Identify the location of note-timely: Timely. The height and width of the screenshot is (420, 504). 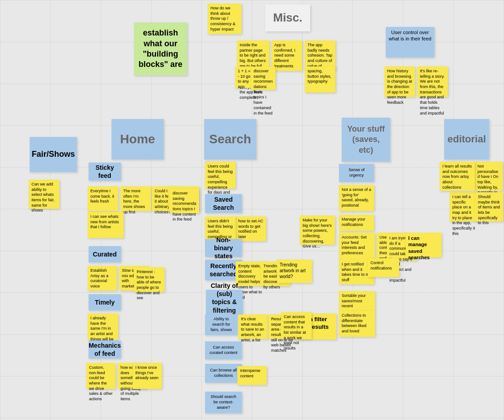
(105, 302).